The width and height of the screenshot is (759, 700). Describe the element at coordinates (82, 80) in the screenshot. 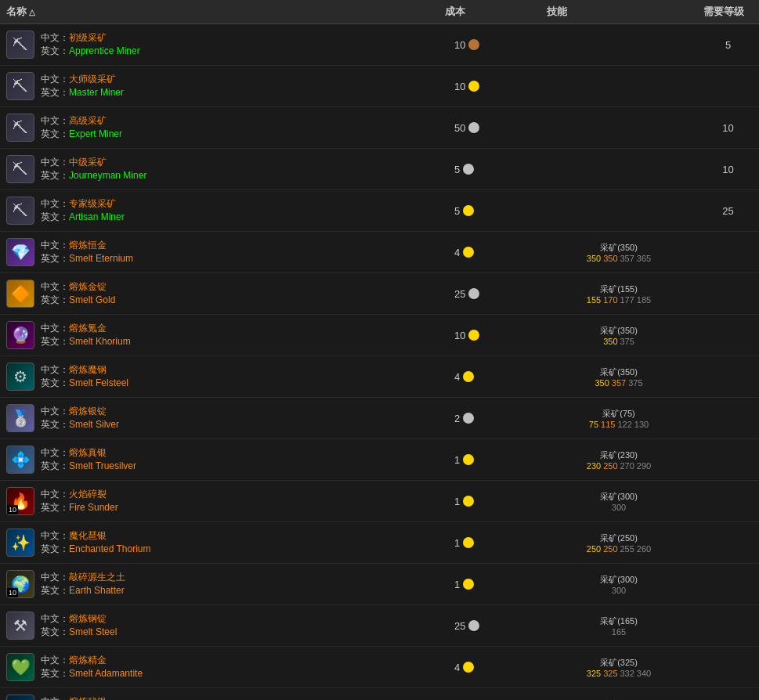

I see `name-cn: 中文：大师级采矿` at that location.